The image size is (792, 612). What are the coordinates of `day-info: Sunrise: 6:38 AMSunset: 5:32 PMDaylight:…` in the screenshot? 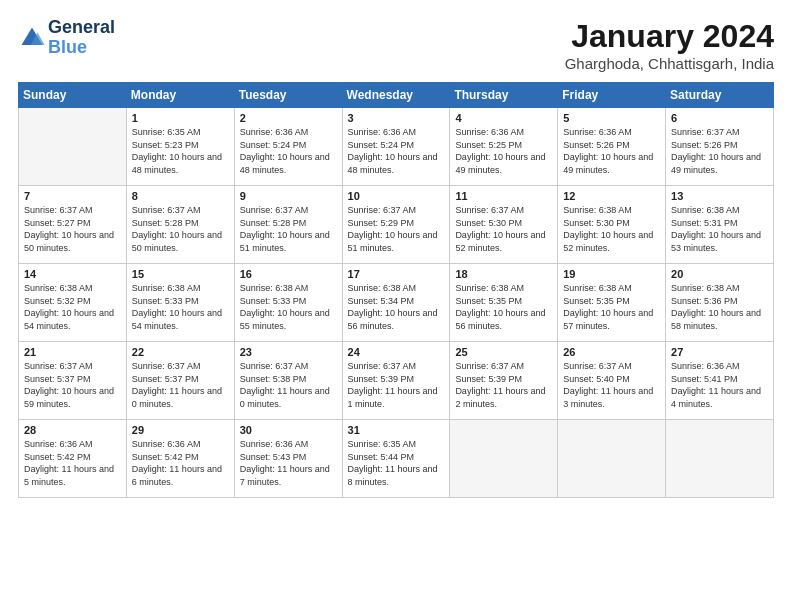 It's located at (72, 307).